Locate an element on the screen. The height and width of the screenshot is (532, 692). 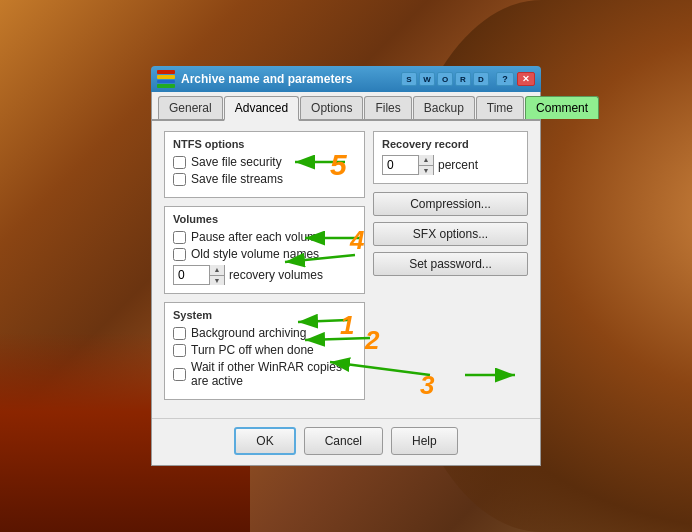
recovery-volumes-arrows: ▲ ▼ is located at coordinates (216, 275).